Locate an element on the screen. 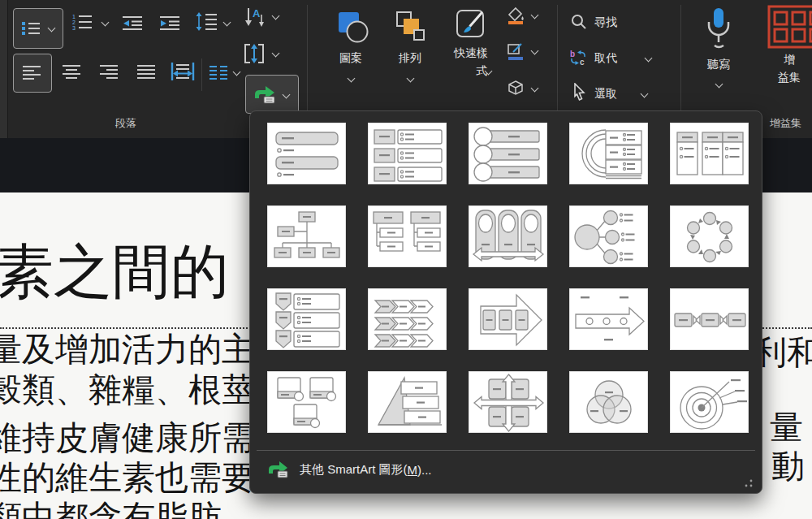 Image resolution: width=812 pixels, height=519 pixels. select-icon is located at coordinates (580, 93).